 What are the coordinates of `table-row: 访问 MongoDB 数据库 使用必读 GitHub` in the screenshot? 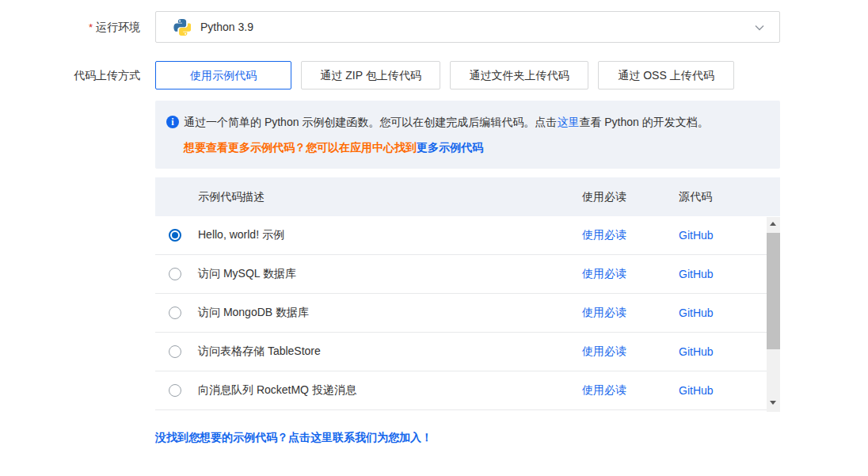 It's located at (461, 314).